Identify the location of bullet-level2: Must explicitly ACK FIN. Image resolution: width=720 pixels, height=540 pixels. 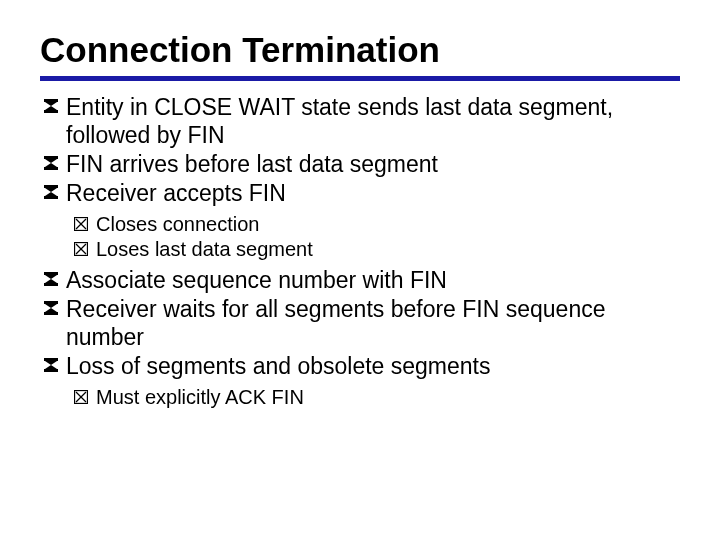
(377, 398).